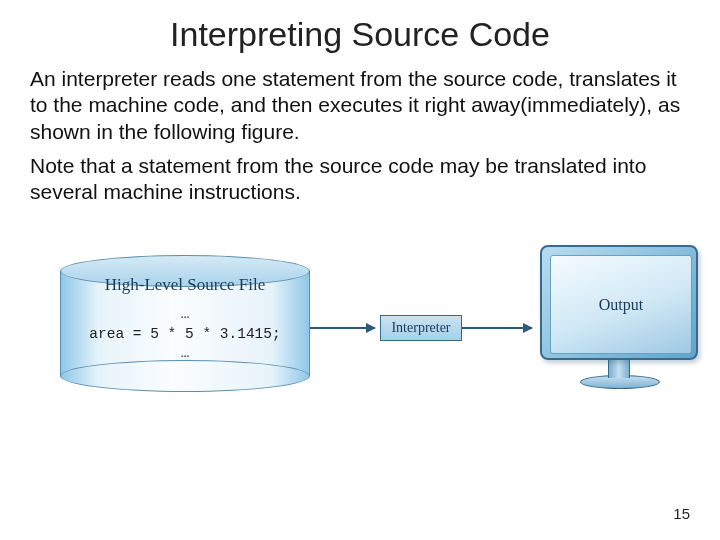  What do you see at coordinates (342, 328) in the screenshot?
I see `arrow-to-interpreter-icon` at bounding box center [342, 328].